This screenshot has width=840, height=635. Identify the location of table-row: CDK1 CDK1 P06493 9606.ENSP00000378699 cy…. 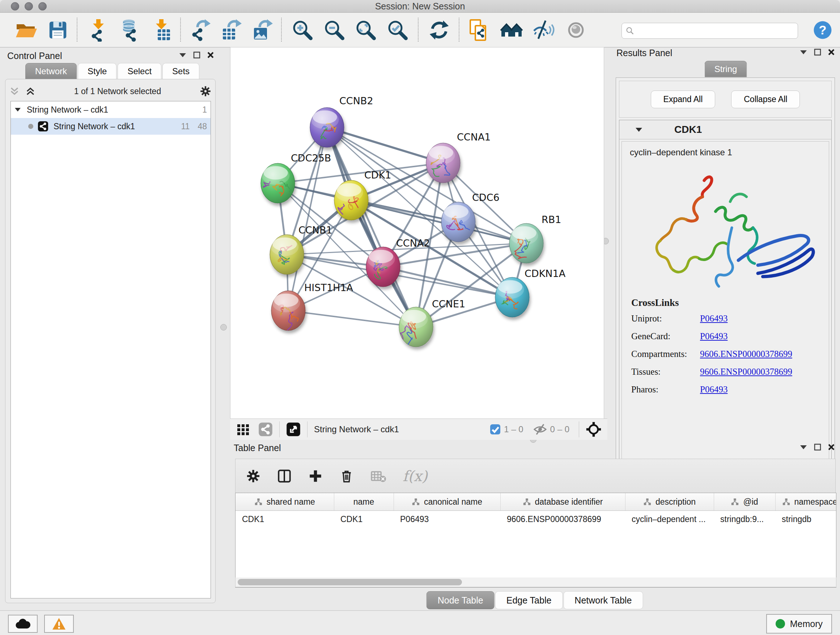
(536, 519).